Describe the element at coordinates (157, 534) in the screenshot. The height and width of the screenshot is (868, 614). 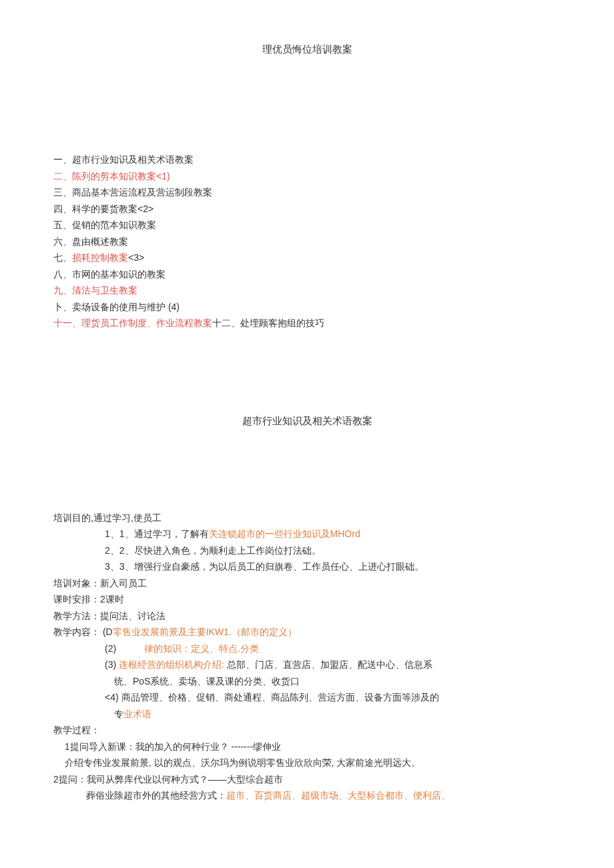
I see `goal-text: 1、1、通过学习，了解有` at that location.